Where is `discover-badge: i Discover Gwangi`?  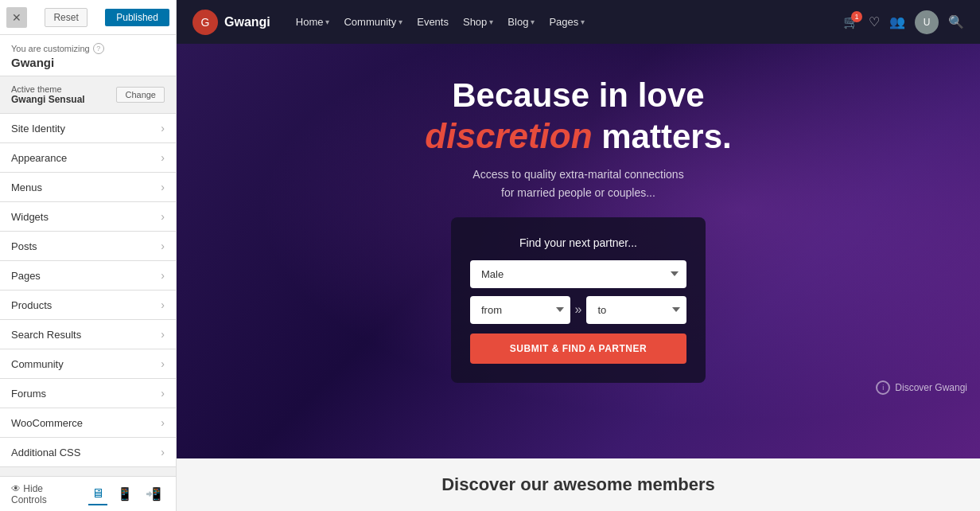 discover-badge: i Discover Gwangi is located at coordinates (921, 388).